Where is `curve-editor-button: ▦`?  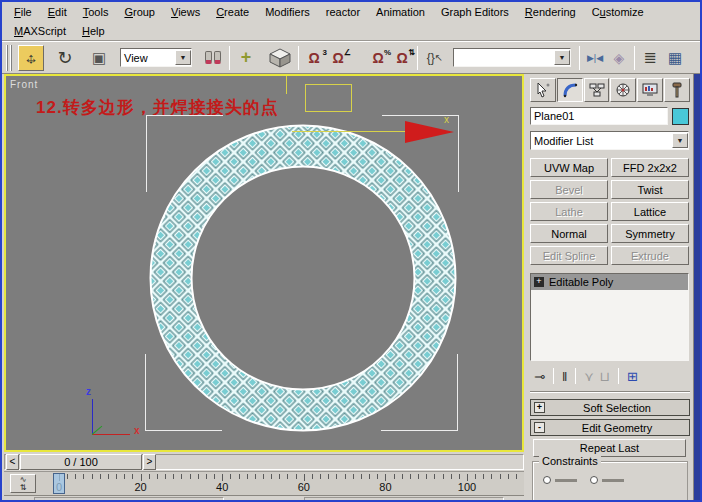
curve-editor-button: ▦ is located at coordinates (675, 58).